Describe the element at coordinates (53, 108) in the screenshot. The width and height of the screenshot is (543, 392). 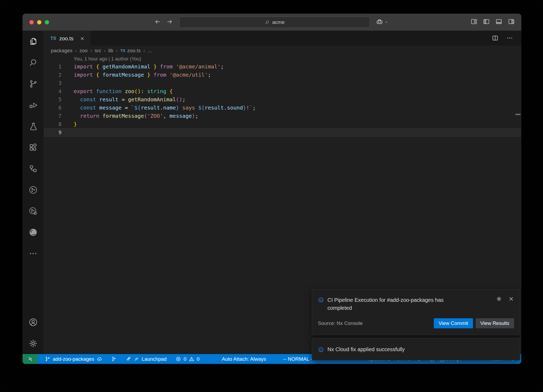
I see `line-number: 6` at that location.